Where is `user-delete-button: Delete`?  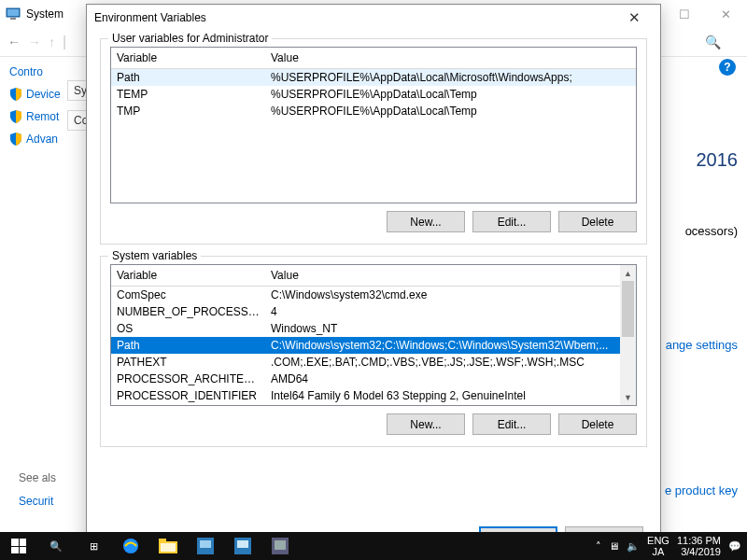 user-delete-button: Delete is located at coordinates (598, 222).